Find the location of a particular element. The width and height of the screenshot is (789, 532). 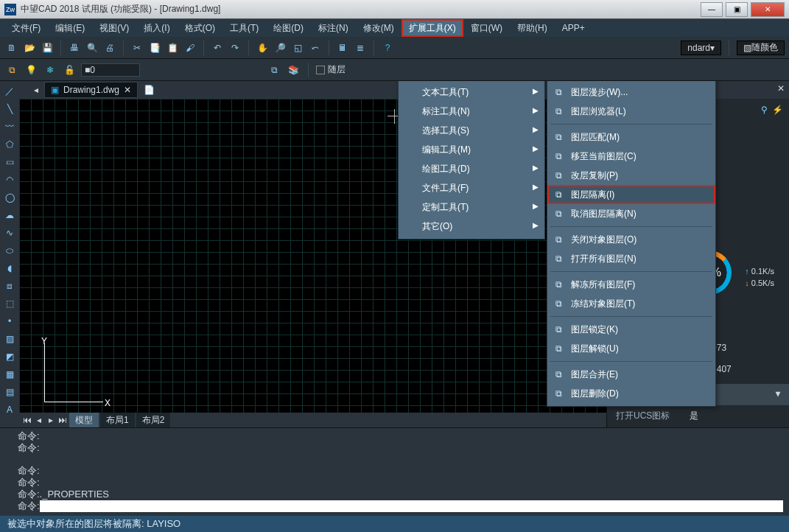

polygon-icon: ⬠ is located at coordinates (10, 144).